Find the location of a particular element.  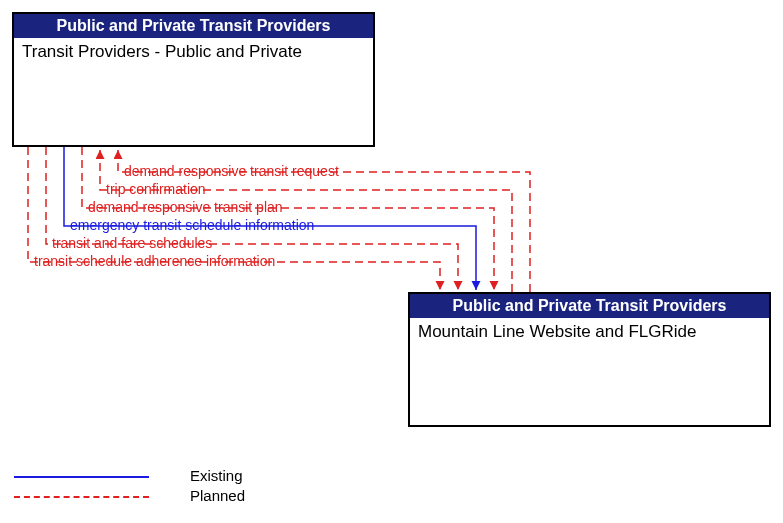

legend-label-existing: Existing is located at coordinates (216, 476).